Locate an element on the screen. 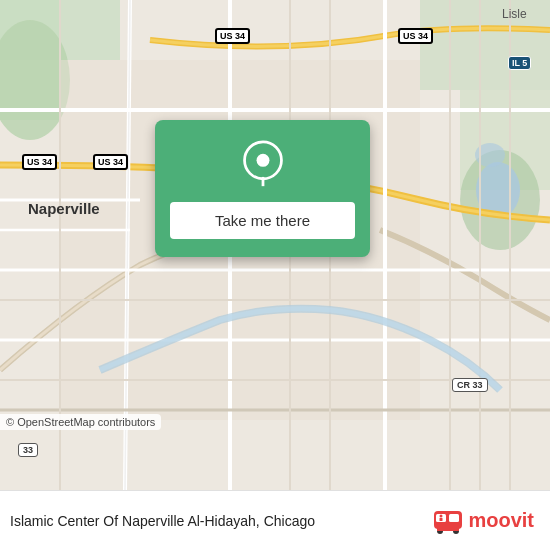  city-label: Naperville is located at coordinates (64, 208).